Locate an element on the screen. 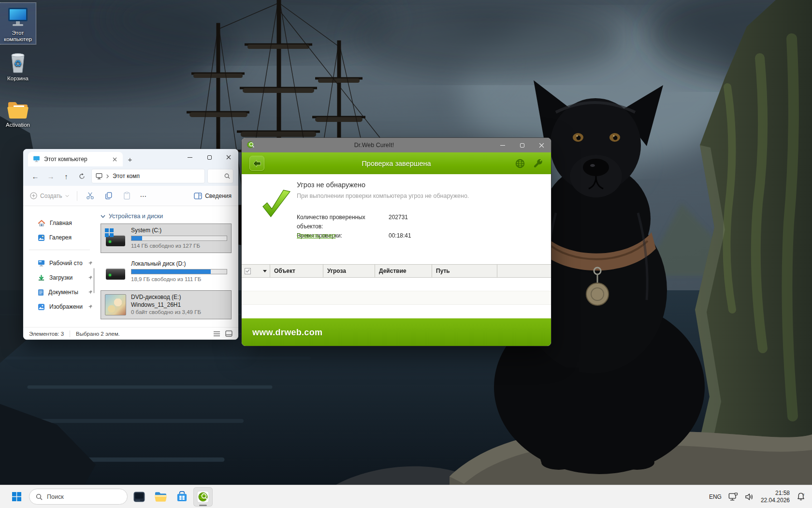  drweb-maximize-button is located at coordinates (522, 145).